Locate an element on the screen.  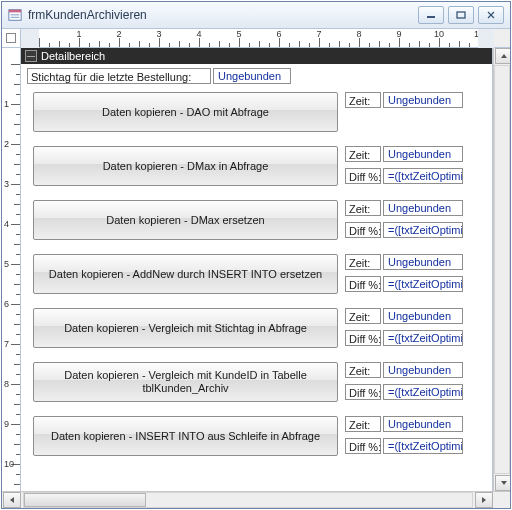
vertical-scroll-track is located at coordinates (502, 270).